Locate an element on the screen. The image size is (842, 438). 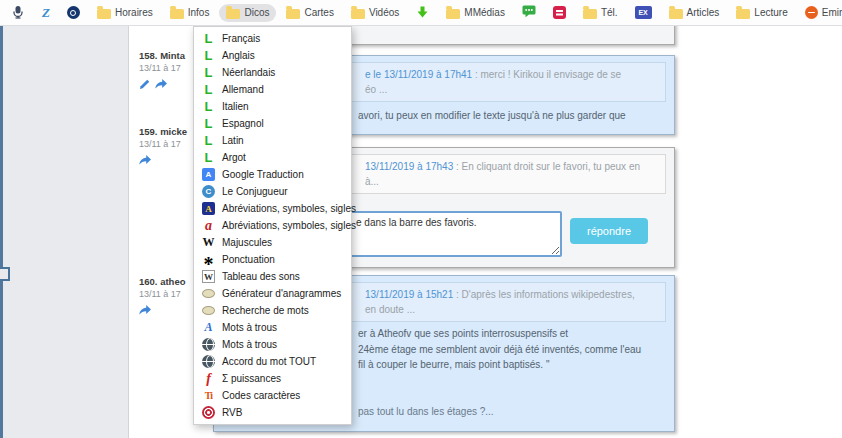
post-author: 160. atheo is located at coordinates (167, 282).